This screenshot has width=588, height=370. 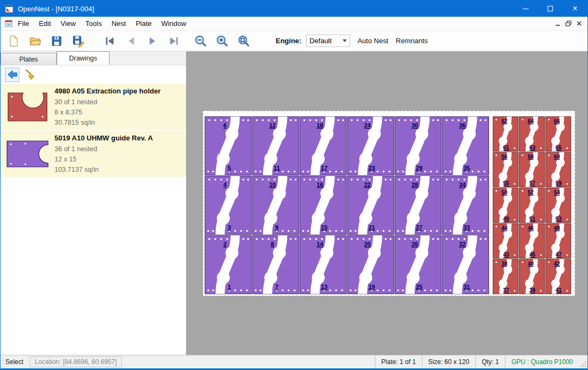 I want to click on previous-icon, so click(x=131, y=41).